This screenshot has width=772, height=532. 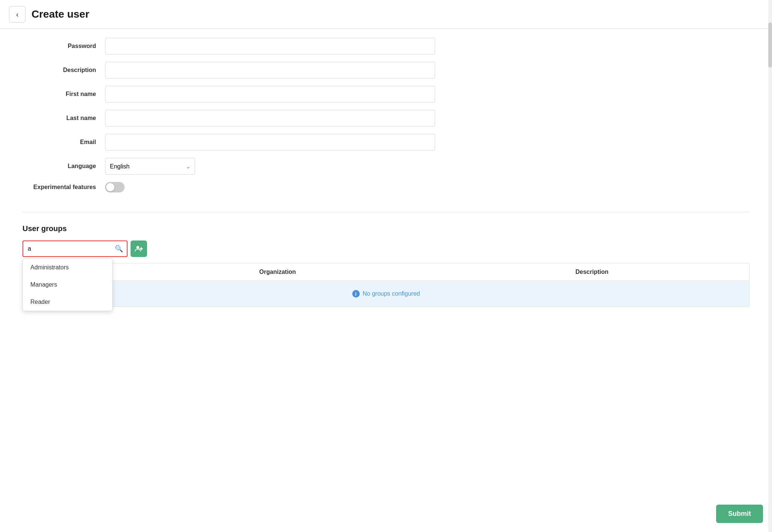 What do you see at coordinates (270, 70) in the screenshot?
I see `description-input` at bounding box center [270, 70].